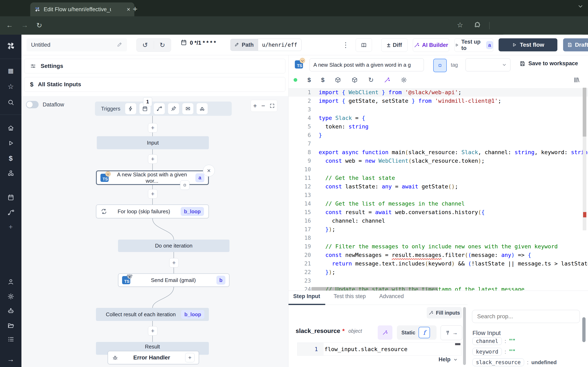 The width and height of the screenshot is (588, 367). I want to click on email-trigger-icon: ✉, so click(188, 109).